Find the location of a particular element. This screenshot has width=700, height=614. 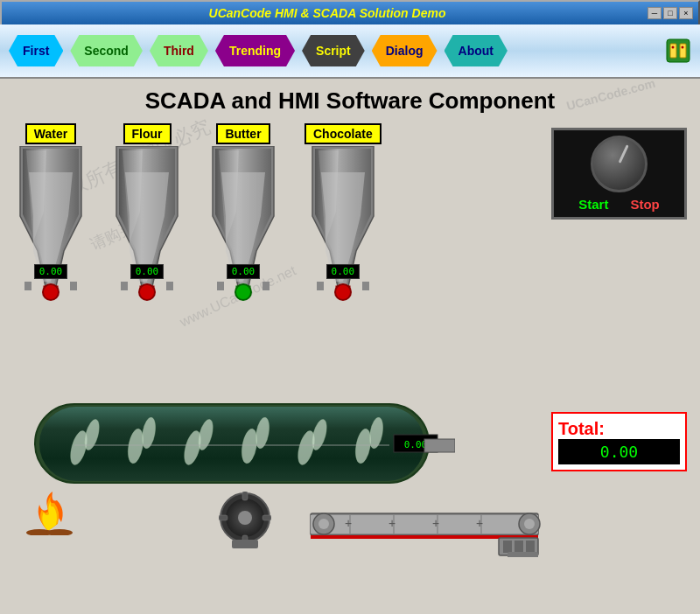

butter-valve is located at coordinates (243, 292).